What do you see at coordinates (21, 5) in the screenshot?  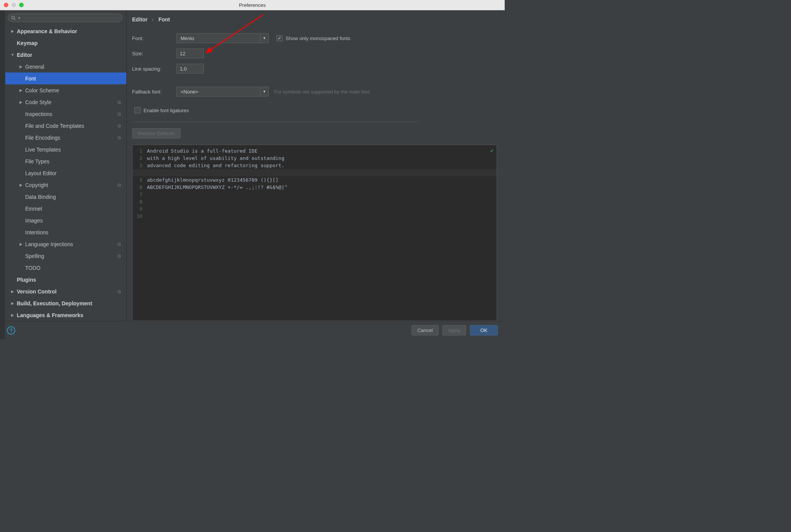 I see `zoom-window-icon` at bounding box center [21, 5].